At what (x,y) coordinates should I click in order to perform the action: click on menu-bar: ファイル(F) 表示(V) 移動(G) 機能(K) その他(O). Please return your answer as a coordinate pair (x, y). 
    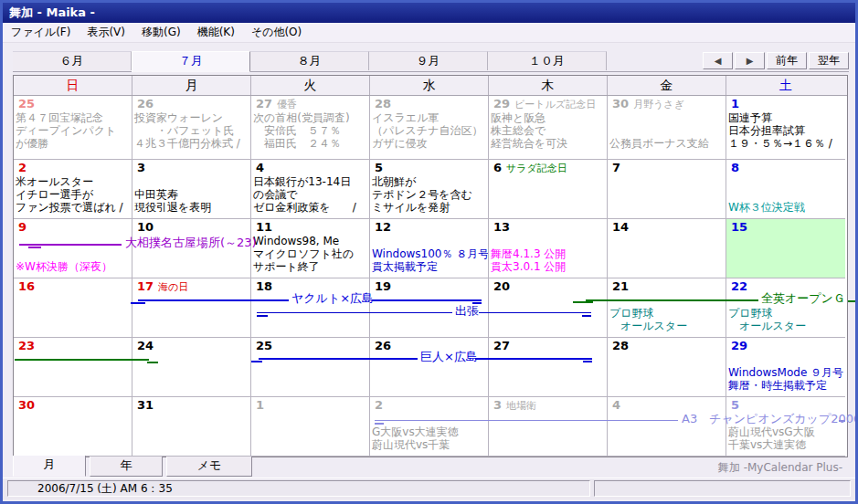
    Looking at the image, I should click on (429, 33).